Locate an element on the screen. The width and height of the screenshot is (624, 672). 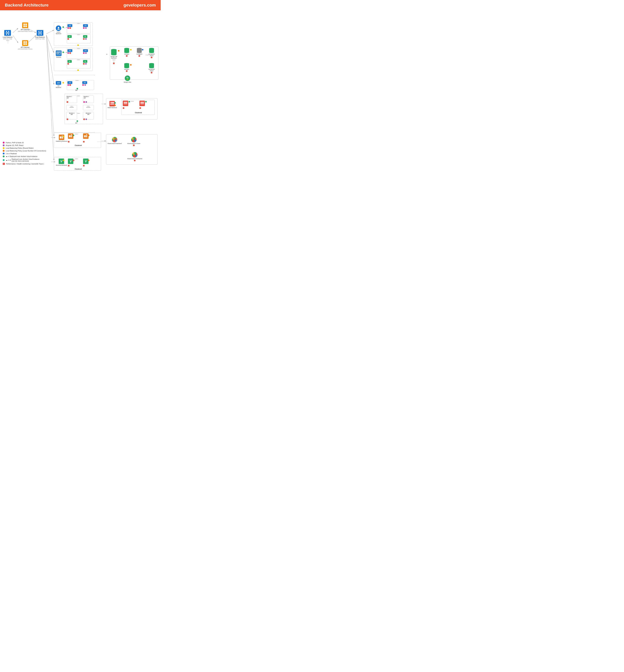
legend-teal: ☁≡⇌ Deployed over docker/ cloud instance… is located at coordinates (24, 160).